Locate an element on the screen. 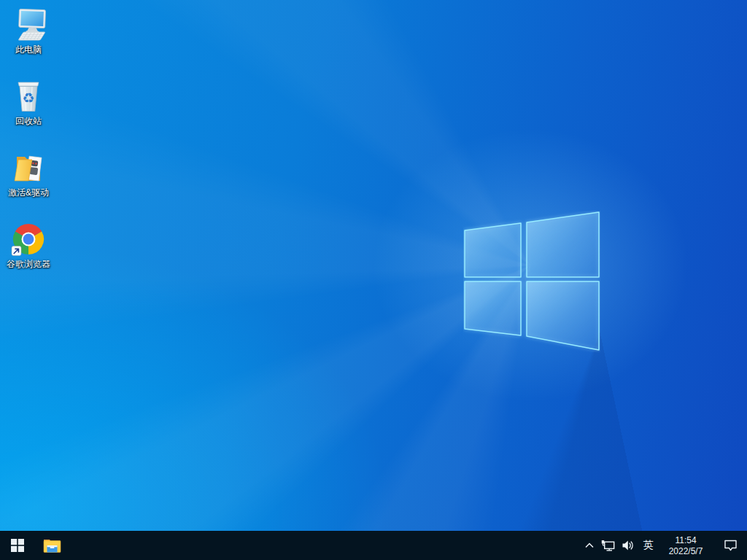  taskbar: 英 11:54 2022/5/7 is located at coordinates (374, 545).